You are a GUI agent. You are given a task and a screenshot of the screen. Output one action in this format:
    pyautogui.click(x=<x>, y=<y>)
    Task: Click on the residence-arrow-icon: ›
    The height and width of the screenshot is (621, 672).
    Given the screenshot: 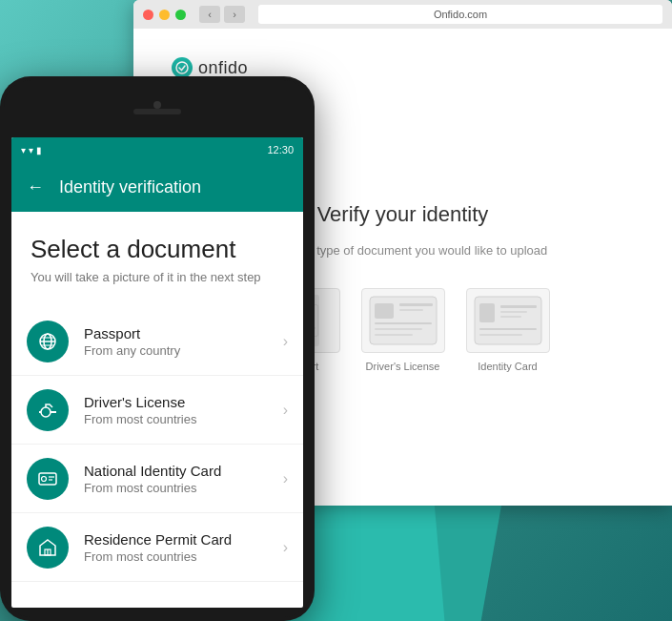 What is the action you would take?
    pyautogui.click(x=286, y=548)
    